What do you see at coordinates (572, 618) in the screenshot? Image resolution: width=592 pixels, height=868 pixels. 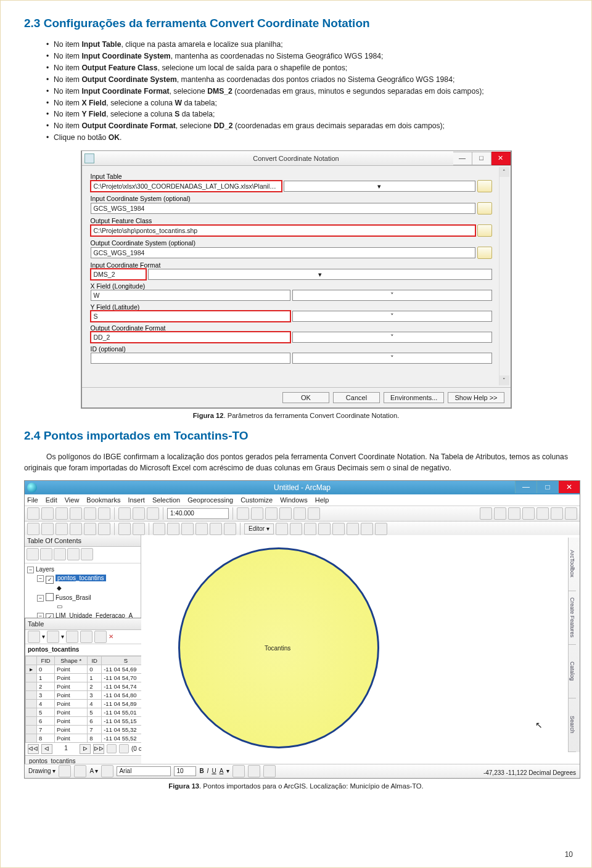 I see `side-tab: Create Features` at bounding box center [572, 618].